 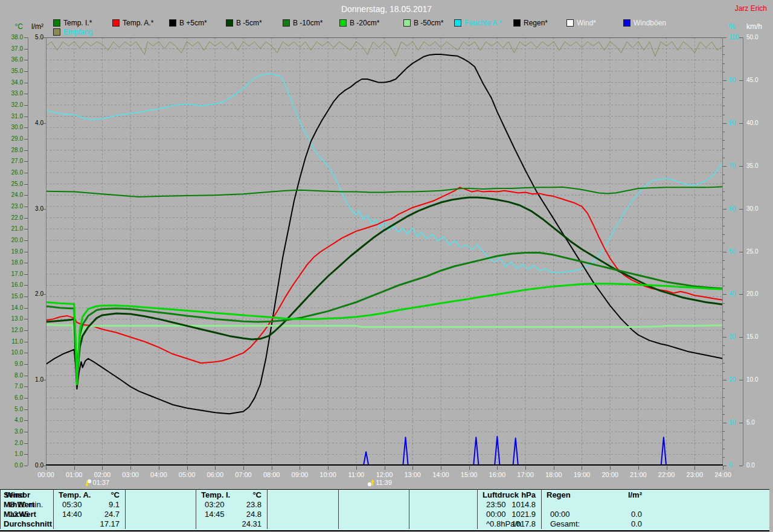 I want to click on moonset-icon, so click(x=88, y=483).